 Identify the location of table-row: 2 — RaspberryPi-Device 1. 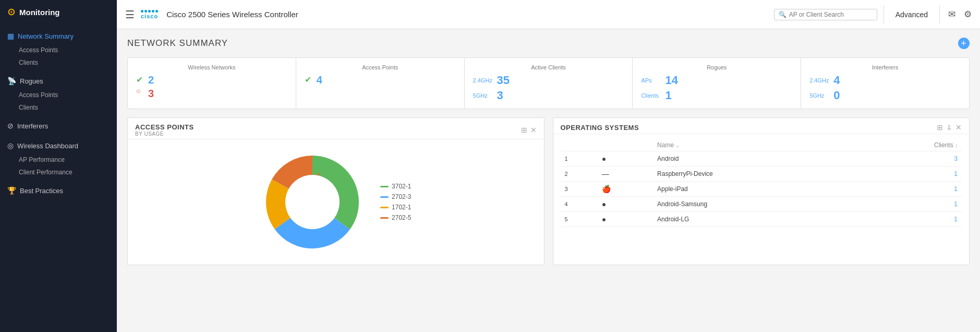
(761, 174).